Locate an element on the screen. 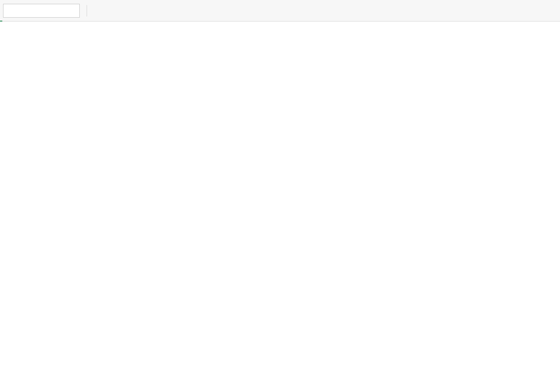  name-box is located at coordinates (41, 11).